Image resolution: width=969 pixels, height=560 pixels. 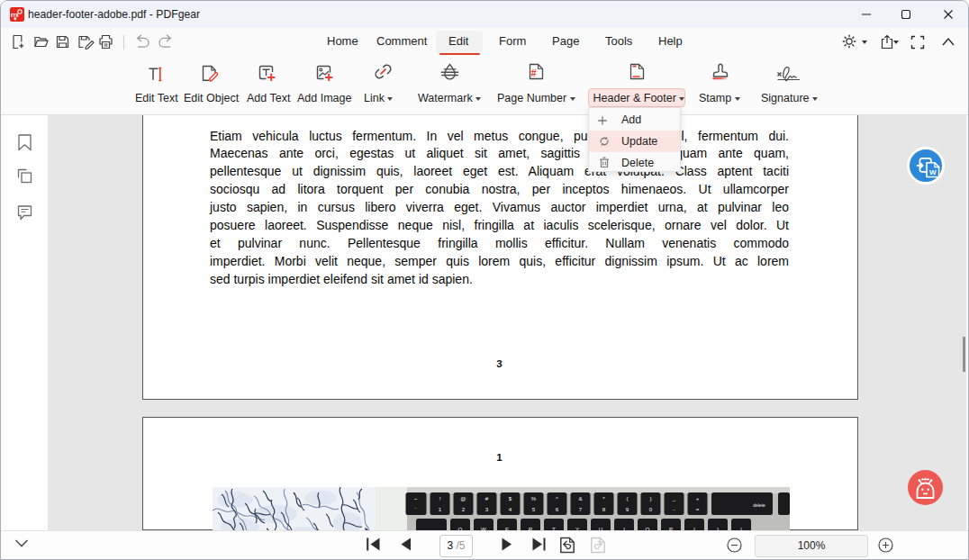 What do you see at coordinates (464, 510) in the screenshot?
I see `svg-text: 2` at bounding box center [464, 510].